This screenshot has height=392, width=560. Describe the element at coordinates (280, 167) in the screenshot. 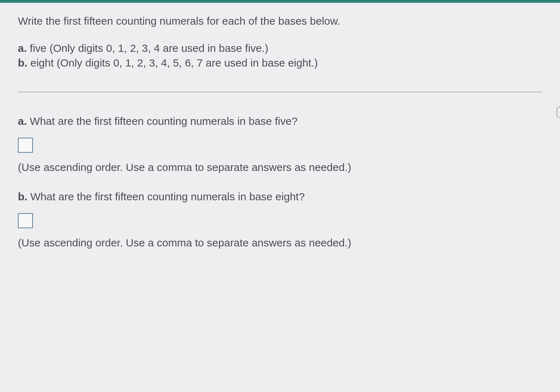

I see `part-a-hint: (Use ascending order. Use a comma to sep…` at that location.